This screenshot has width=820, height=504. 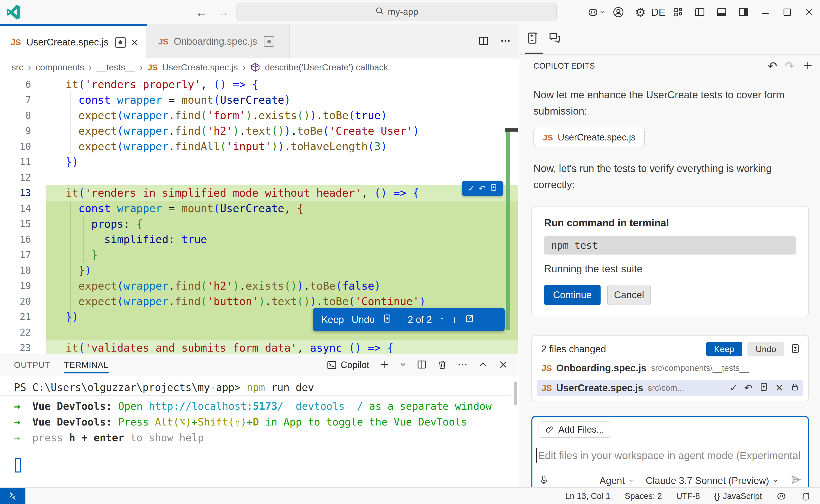 I want to click on file-chip: JS UserCreate.spec.js, so click(x=589, y=137).